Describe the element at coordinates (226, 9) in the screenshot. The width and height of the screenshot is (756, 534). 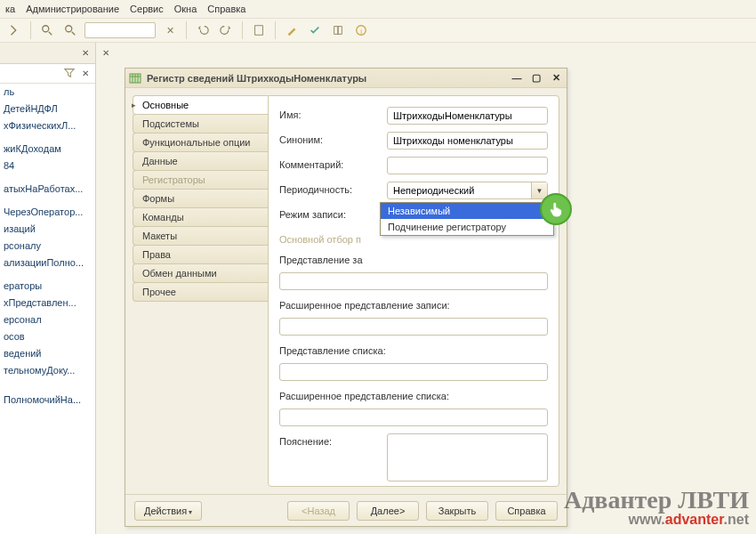
I see `menu-item: Справка` at that location.